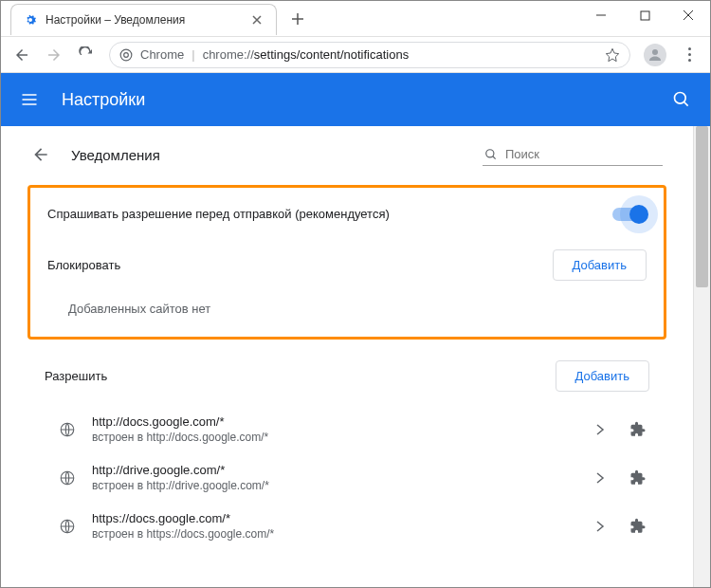 This screenshot has width=711, height=588. What do you see at coordinates (257, 20) in the screenshot?
I see `close-tab-icon` at bounding box center [257, 20].